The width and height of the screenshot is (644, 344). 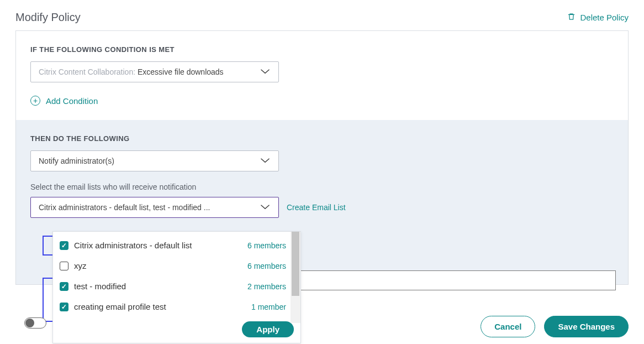 What do you see at coordinates (48, 18) in the screenshot?
I see `page-title: Modify Policy` at bounding box center [48, 18].